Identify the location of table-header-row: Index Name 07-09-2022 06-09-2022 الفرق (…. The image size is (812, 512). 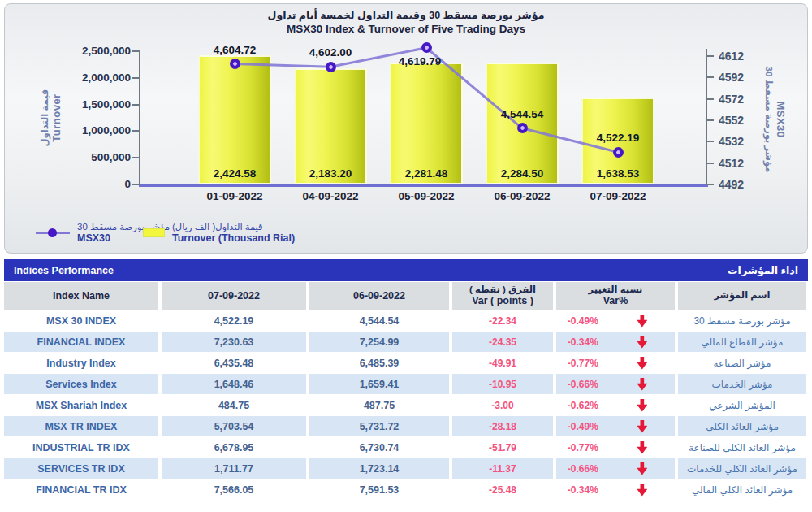
(406, 296).